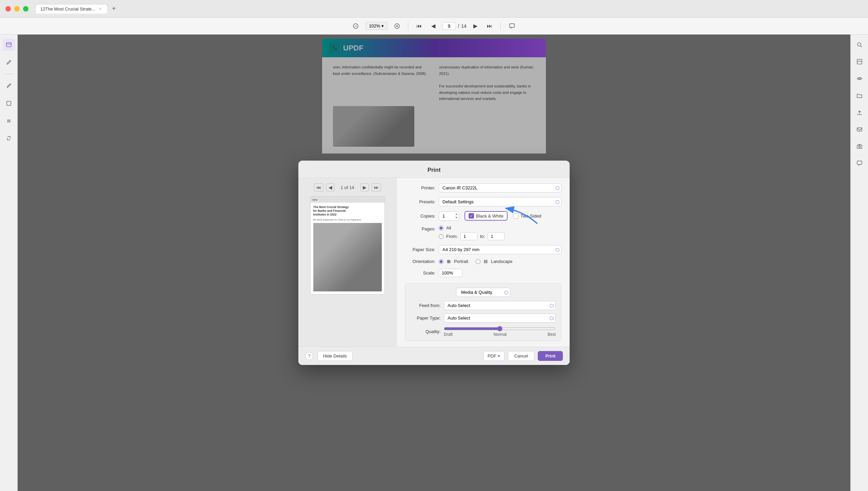 The image size is (868, 491). What do you see at coordinates (483, 292) in the screenshot?
I see `mq-header: Media & Quality ⬡` at bounding box center [483, 292].